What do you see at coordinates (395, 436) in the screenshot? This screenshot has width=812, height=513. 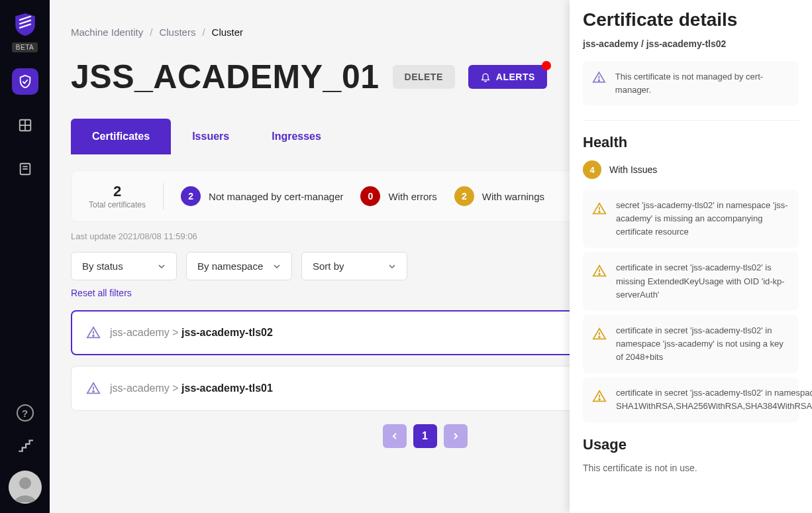 I see `chevron-left-icon` at bounding box center [395, 436].